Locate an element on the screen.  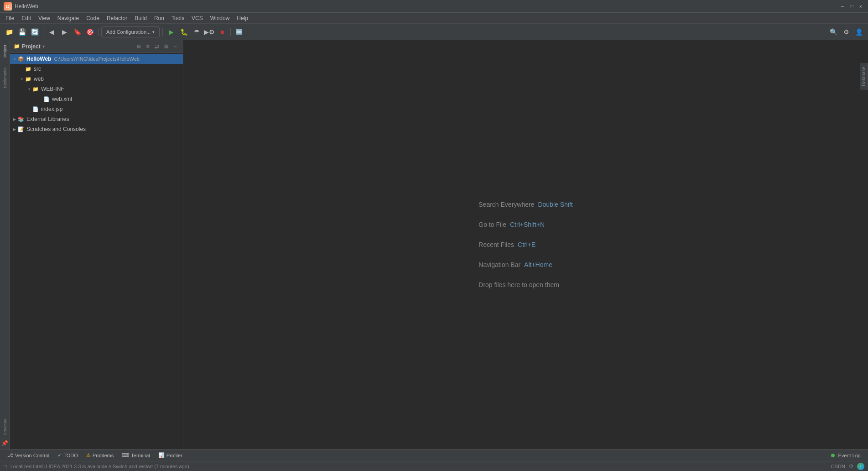
minimize-button: − is located at coordinates (842, 6).